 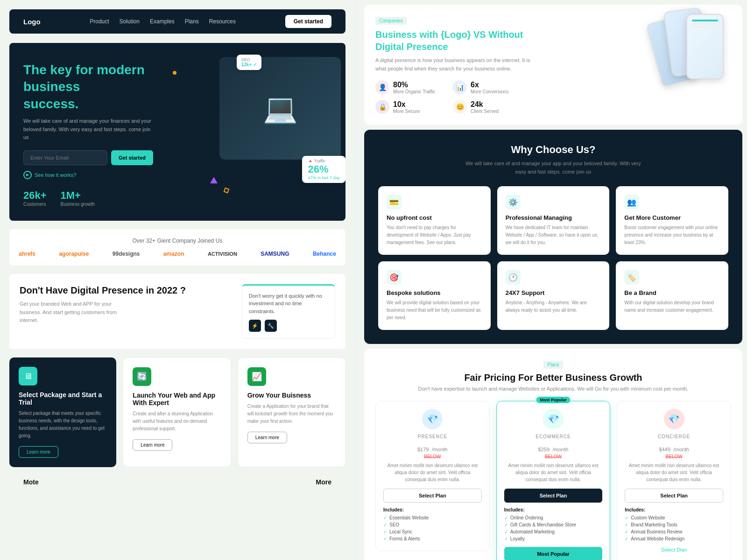 I want to click on learn-more-btn-2: Learn more, so click(x=152, y=445).